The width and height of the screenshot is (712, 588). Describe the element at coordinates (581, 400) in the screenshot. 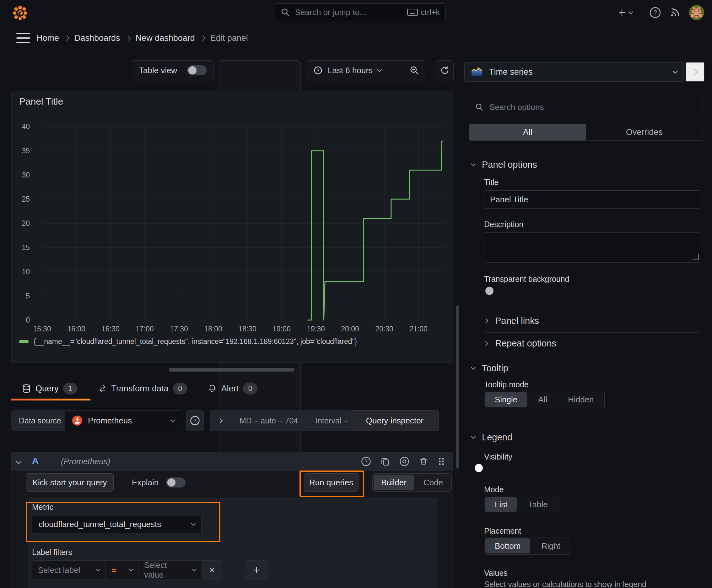

I see `tooltip-hidden-option: Hidden` at that location.